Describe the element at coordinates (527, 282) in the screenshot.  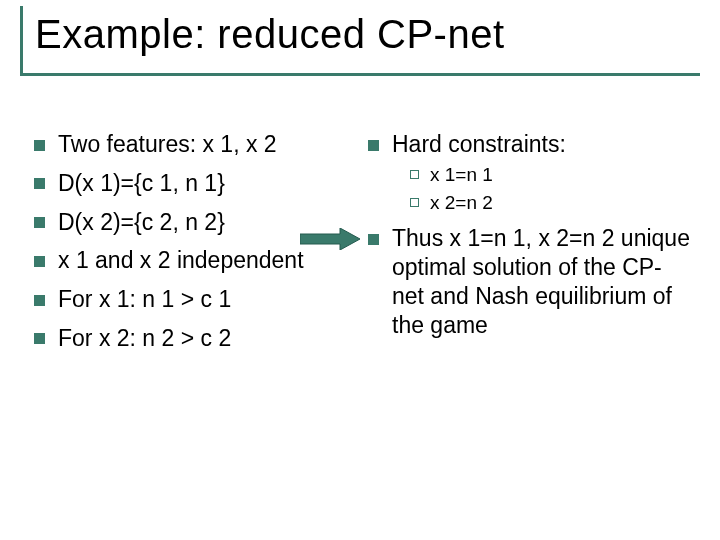
I see `list-item: Thus x 1=n 1, x 2=n 2 unique optimal sol…` at that location.